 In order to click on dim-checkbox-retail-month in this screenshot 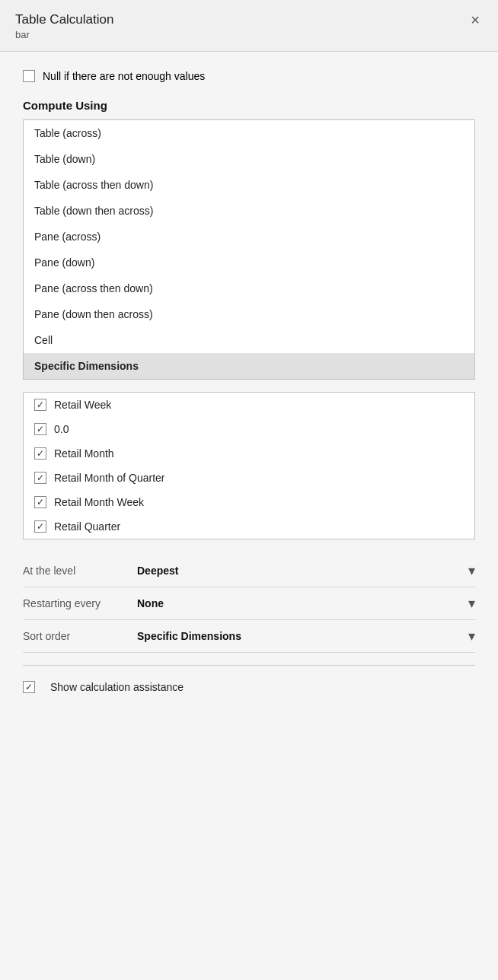, I will do `click(40, 453)`.